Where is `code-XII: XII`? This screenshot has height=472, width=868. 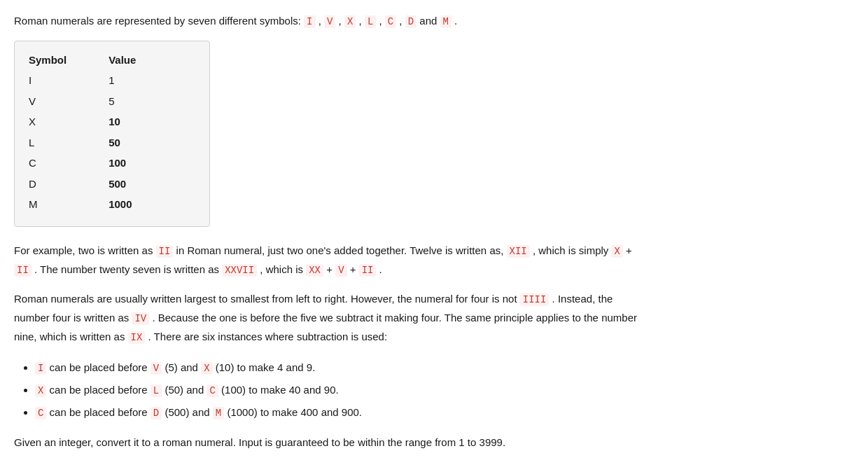
code-XII: XII is located at coordinates (518, 251).